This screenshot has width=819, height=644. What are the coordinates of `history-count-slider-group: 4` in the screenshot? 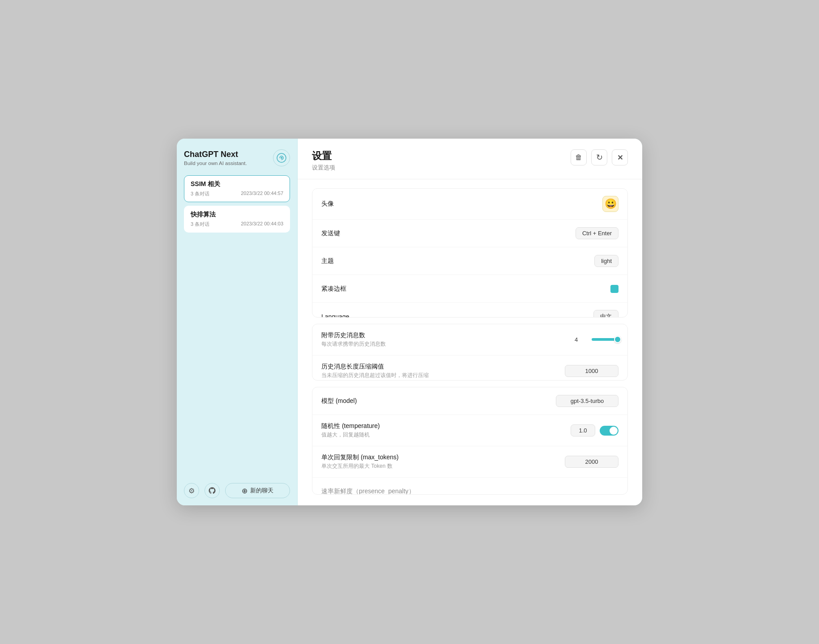 It's located at (597, 340).